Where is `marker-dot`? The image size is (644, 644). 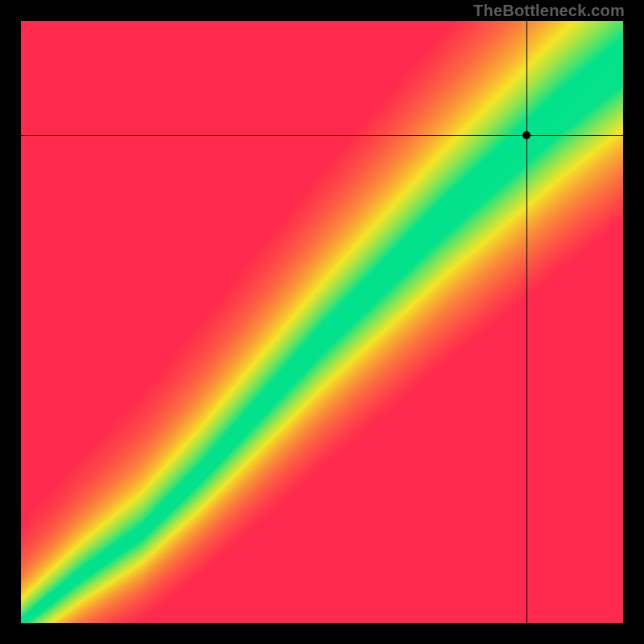
marker-dot is located at coordinates (526, 135).